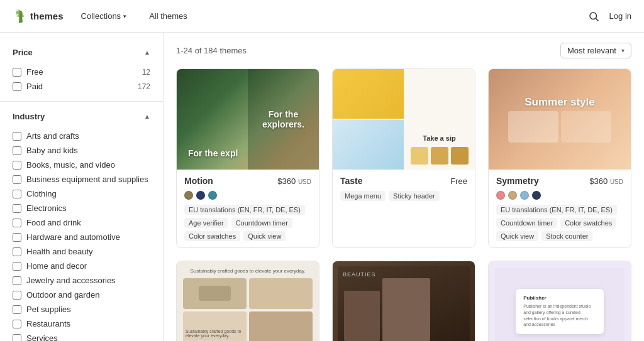 The image size is (644, 341). I want to click on theme-card-motion: For theexplorers. For the expl Motion $3…, so click(248, 158).